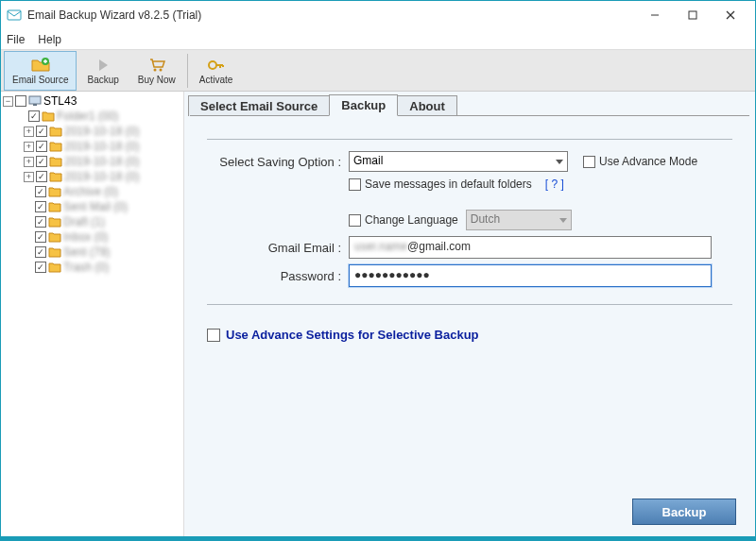 This screenshot has height=541, width=756. Describe the element at coordinates (259, 106) in the screenshot. I see `tab-select-source: Select Email Source` at that location.